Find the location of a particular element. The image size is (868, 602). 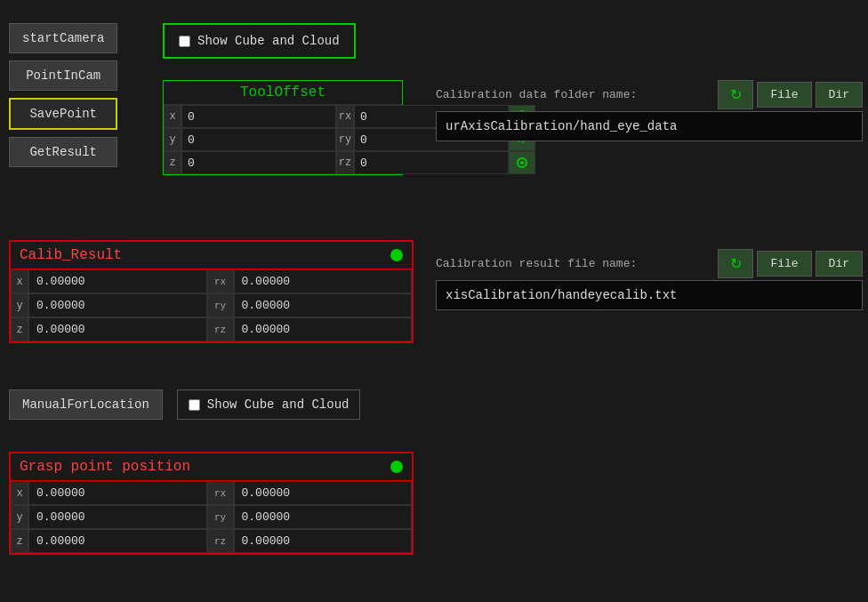

tog-z-label: z is located at coordinates (173, 163).